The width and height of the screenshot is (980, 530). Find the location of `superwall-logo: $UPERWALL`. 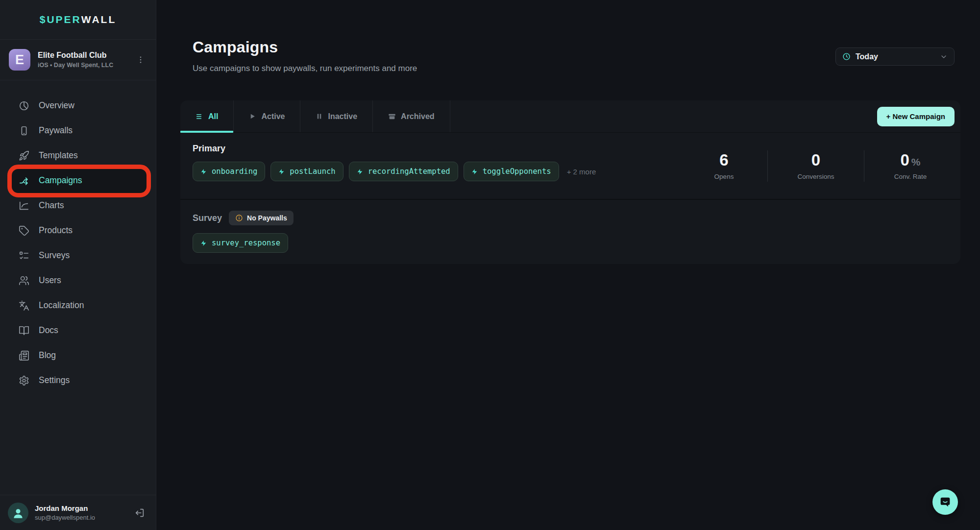

superwall-logo: $UPERWALL is located at coordinates (78, 20).